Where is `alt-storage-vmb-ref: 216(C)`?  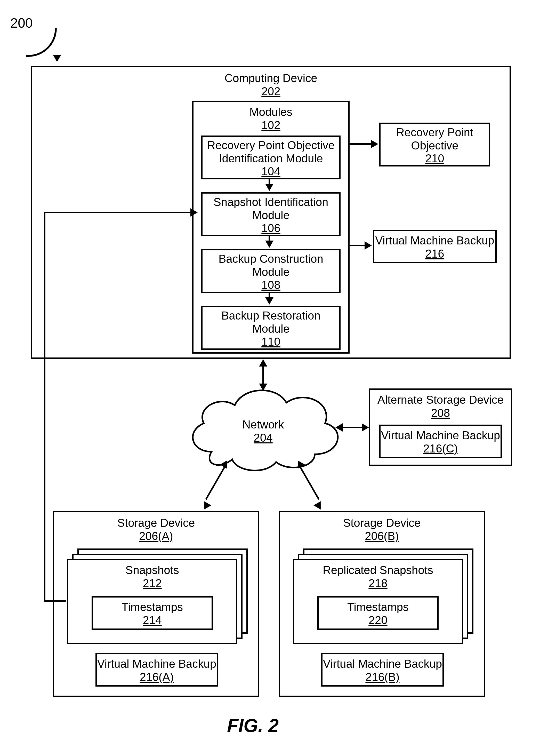
alt-storage-vmb-ref: 216(C) is located at coordinates (440, 449).